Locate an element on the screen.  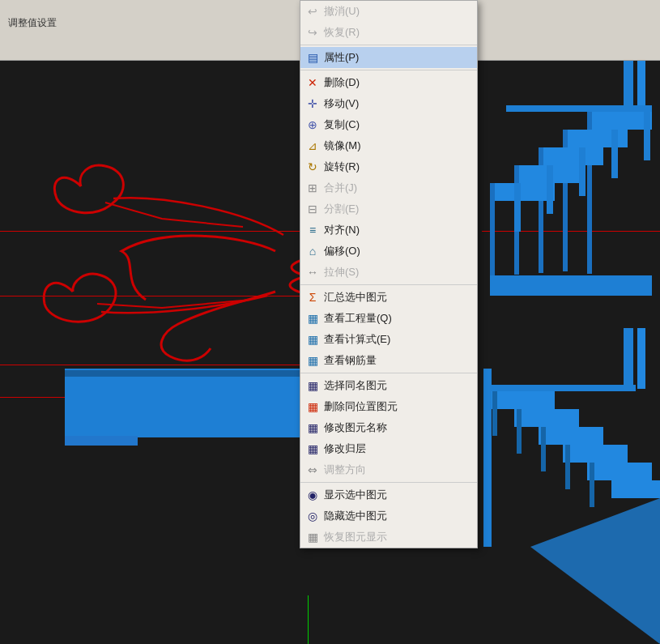
green-axis-line is located at coordinates (308, 620).